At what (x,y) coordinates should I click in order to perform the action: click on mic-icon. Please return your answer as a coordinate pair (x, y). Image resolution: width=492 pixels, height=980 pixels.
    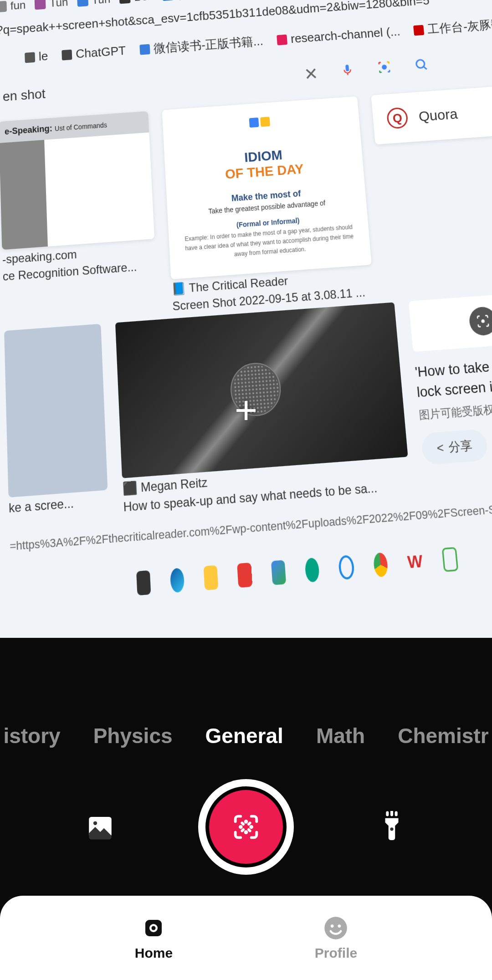
    Looking at the image, I should click on (348, 72).